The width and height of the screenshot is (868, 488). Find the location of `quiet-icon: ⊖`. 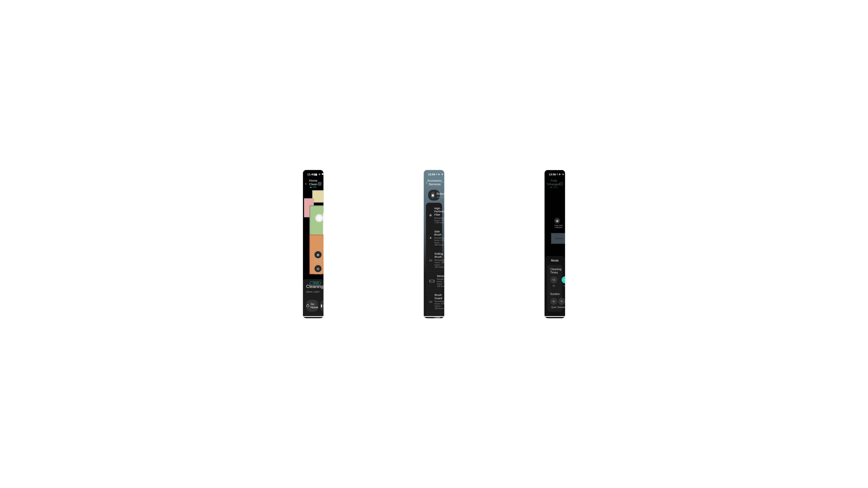

quiet-icon: ⊖ is located at coordinates (554, 301).